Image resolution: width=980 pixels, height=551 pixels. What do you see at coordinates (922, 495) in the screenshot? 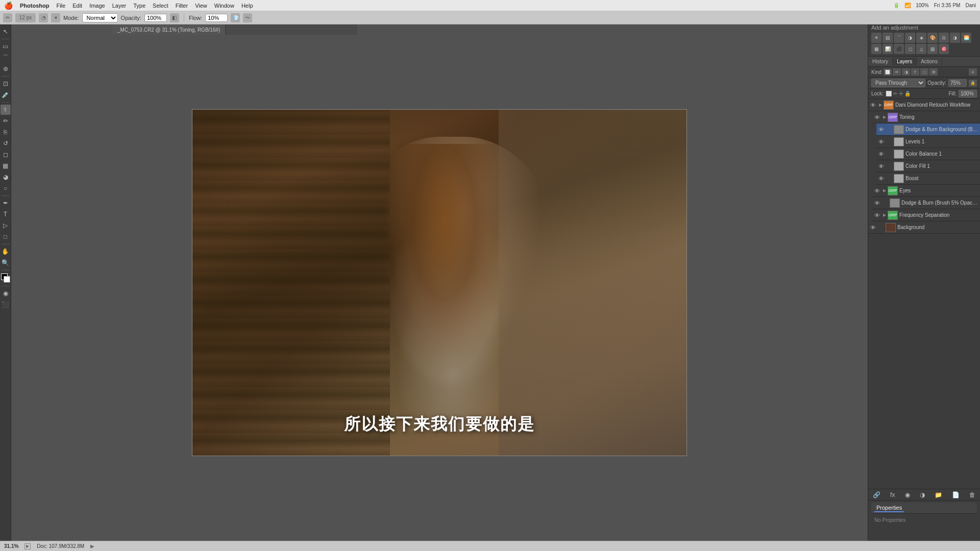
I see `add-adjustment-btn: ◑` at bounding box center [922, 495].